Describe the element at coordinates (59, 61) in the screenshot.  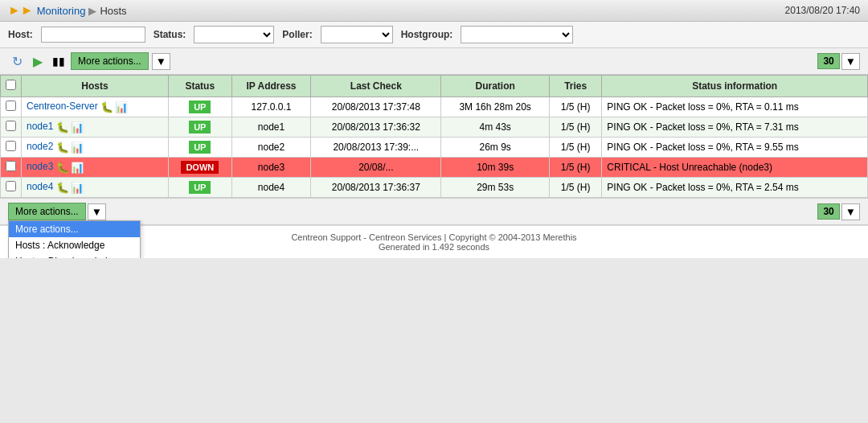
I see `pause-icon: ▮▮` at that location.